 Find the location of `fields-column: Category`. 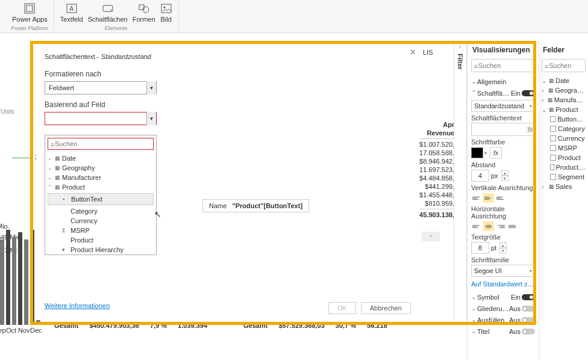

fields-column: Category is located at coordinates (564, 129).